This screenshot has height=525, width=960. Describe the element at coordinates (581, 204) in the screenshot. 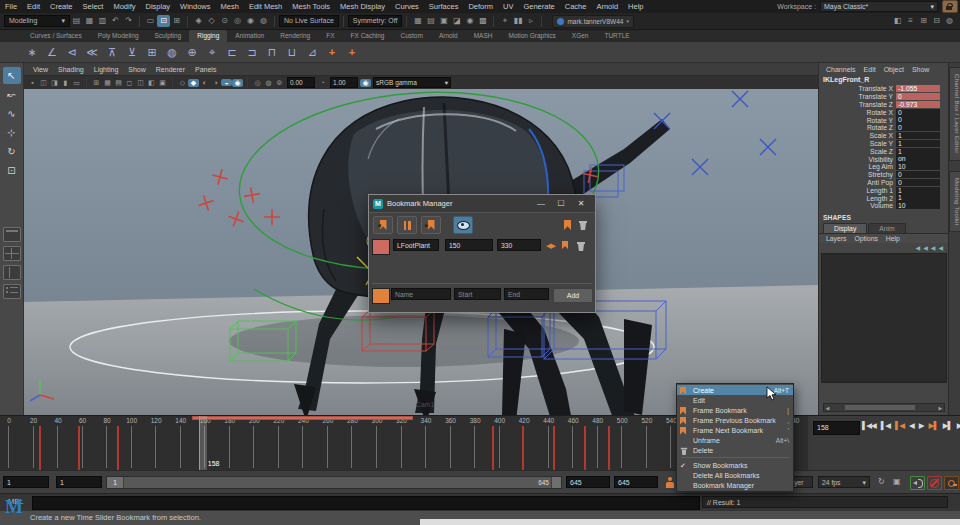

I see `close-button: ✕` at that location.